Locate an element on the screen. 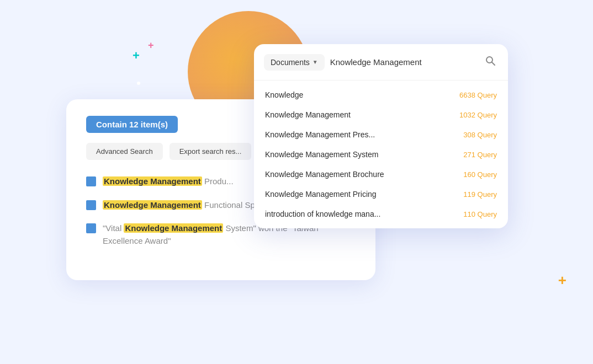  contain-badge: Contain 12 item(s) is located at coordinates (132, 125).